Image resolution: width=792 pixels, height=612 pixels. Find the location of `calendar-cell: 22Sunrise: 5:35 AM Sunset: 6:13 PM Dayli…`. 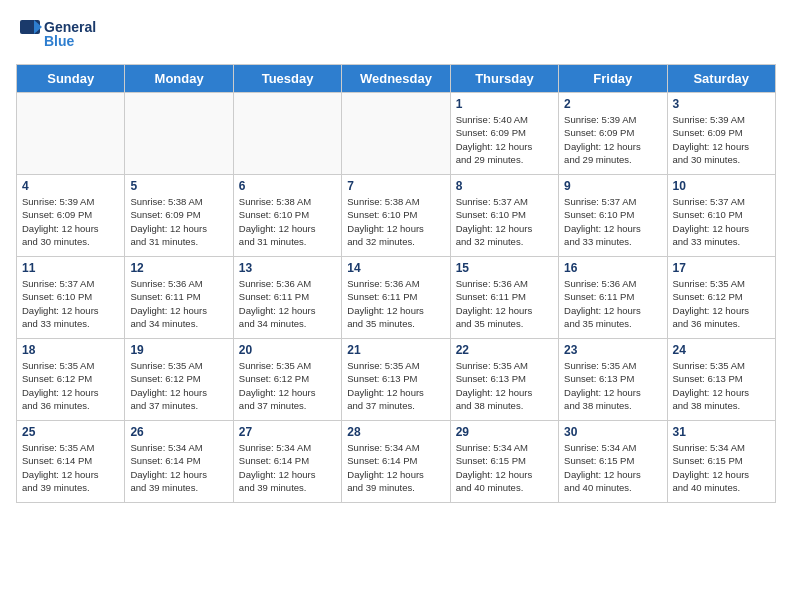

calendar-cell: 22Sunrise: 5:35 AM Sunset: 6:13 PM Dayli… is located at coordinates (504, 380).